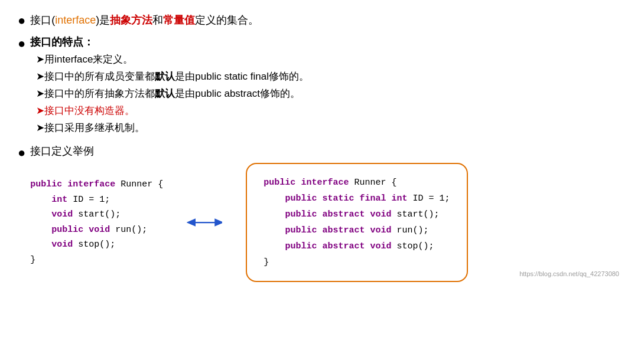 The width and height of the screenshot is (644, 344). What do you see at coordinates (158, 20) in the screenshot?
I see `text-and: 和` at bounding box center [158, 20].